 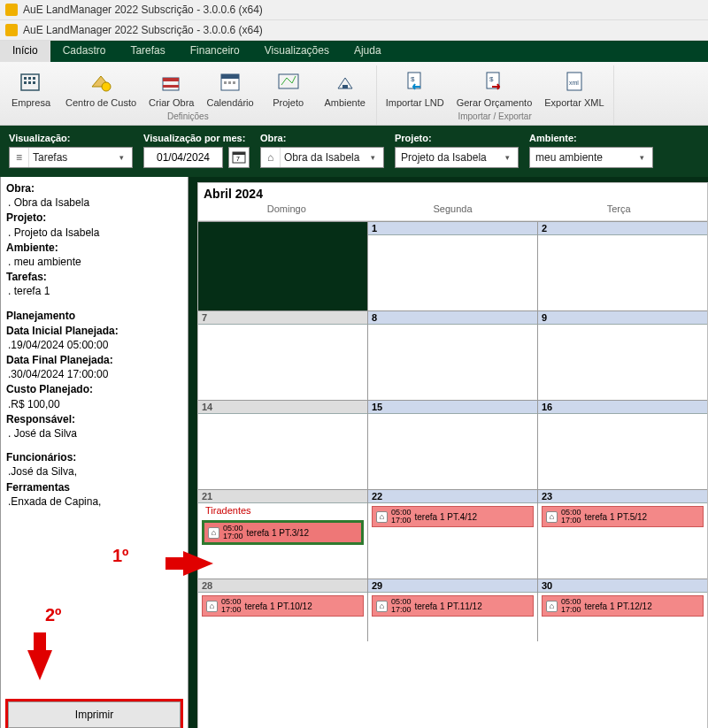 I want to click on window-title-1: AuE LandManager 2022 Subscrição - 3.0.0.…, so click(x=143, y=10).